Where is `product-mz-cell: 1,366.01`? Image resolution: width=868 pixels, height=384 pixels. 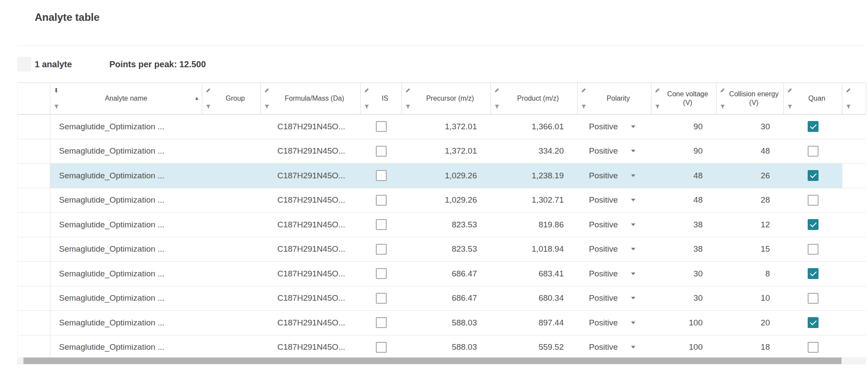
product-mz-cell: 1,366.01 is located at coordinates (534, 127).